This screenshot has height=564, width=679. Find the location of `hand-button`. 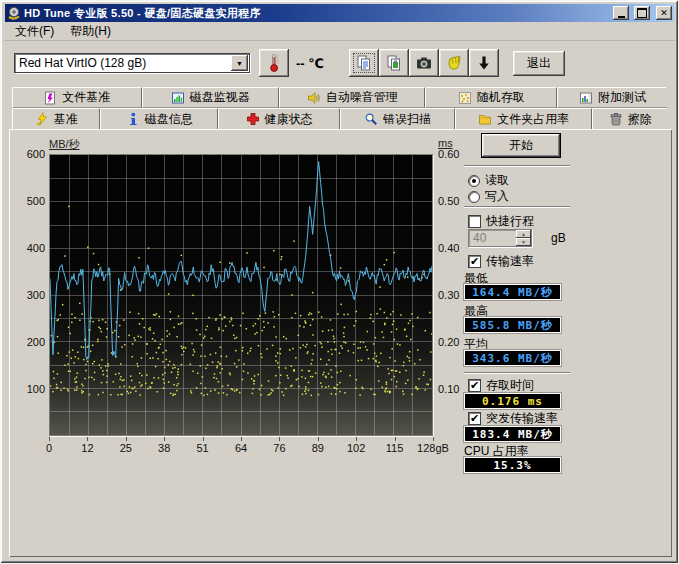

hand-button is located at coordinates (454, 63).